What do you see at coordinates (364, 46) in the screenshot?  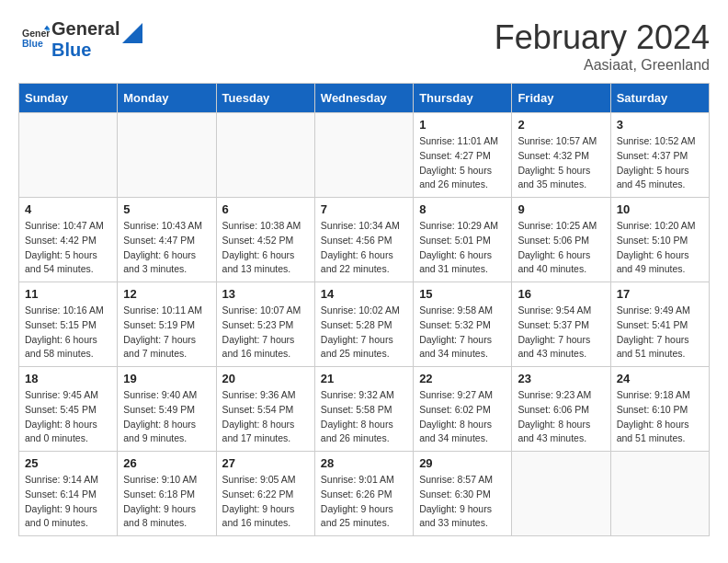 I see `page-header: General Blue General Blue February 2024 …` at bounding box center [364, 46].